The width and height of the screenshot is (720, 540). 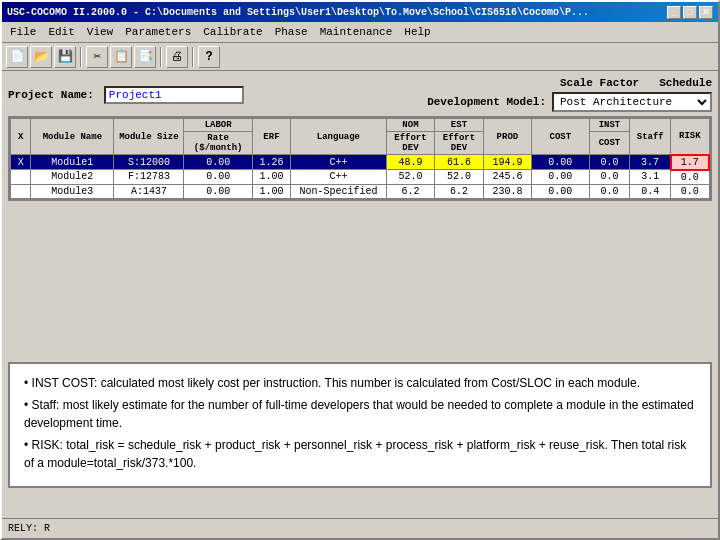 What do you see at coordinates (17, 57) in the screenshot?
I see `new-button: 📄` at bounding box center [17, 57].